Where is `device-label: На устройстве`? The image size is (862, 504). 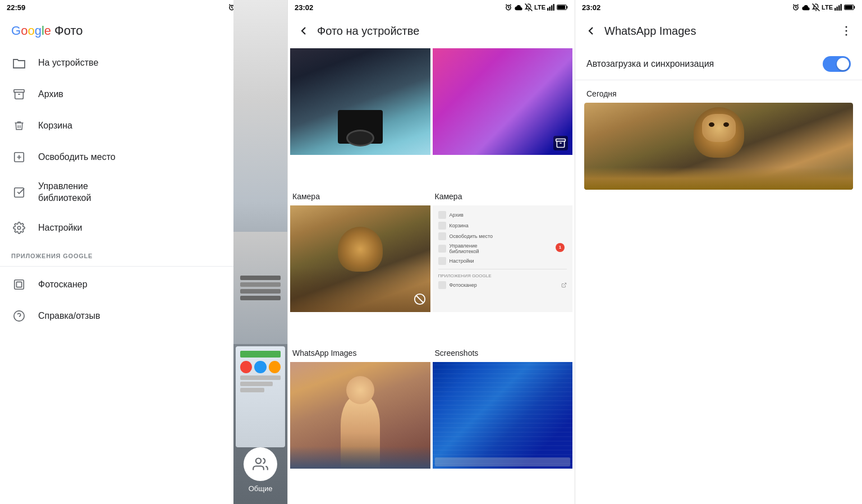 device-label: На устройстве is located at coordinates (68, 63).